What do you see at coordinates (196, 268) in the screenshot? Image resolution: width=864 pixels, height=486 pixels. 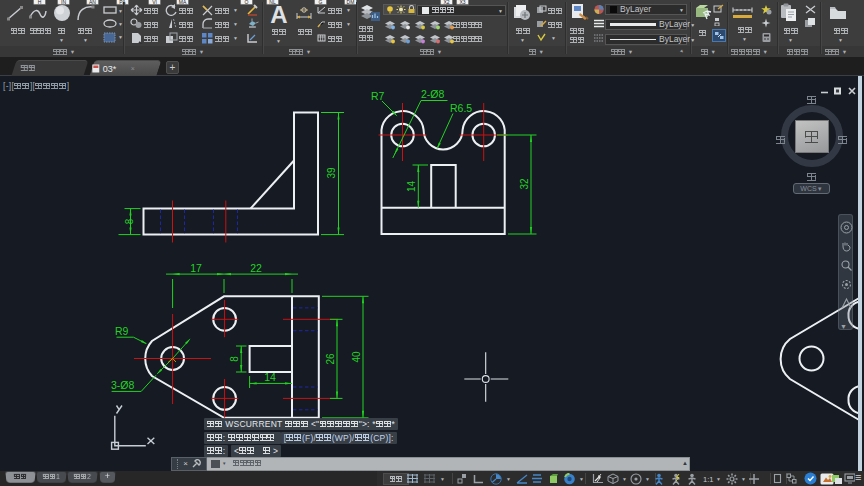 I see `svg-text: 17` at bounding box center [196, 268].